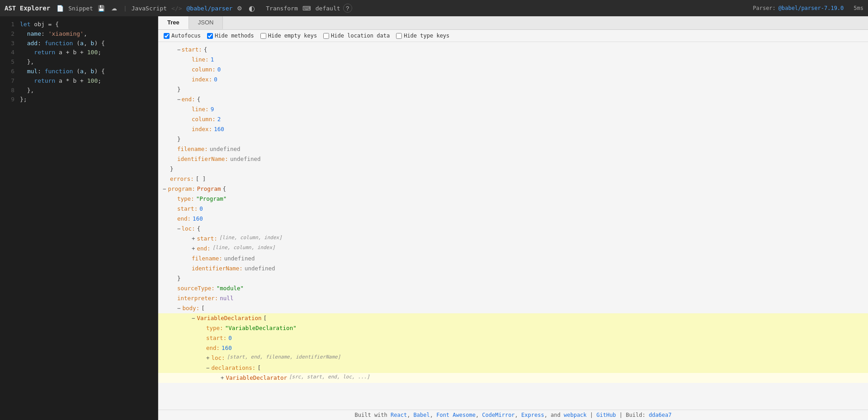 The image size is (868, 420). I want to click on ast-line-prog-loc-idname: identifierName: undefined, so click(513, 269).